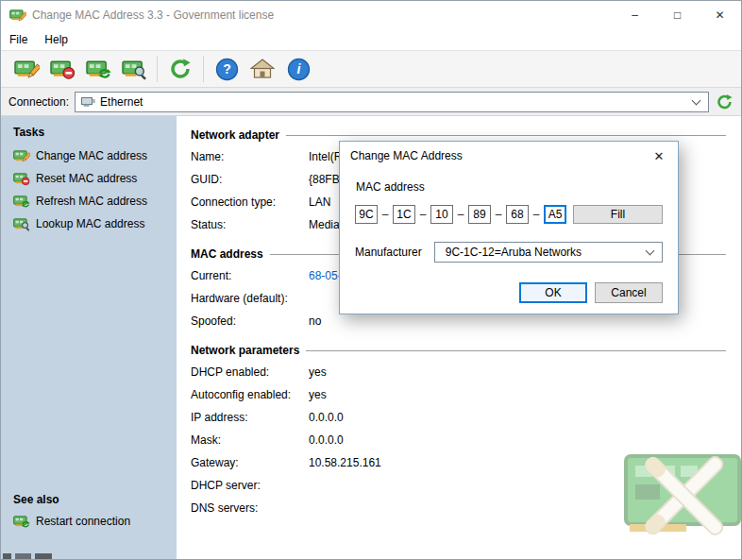 The image size is (742, 560). Describe the element at coordinates (514, 252) in the screenshot. I see `manufacturer-value: 9C-1C-12=Aruba Networks` at that location.